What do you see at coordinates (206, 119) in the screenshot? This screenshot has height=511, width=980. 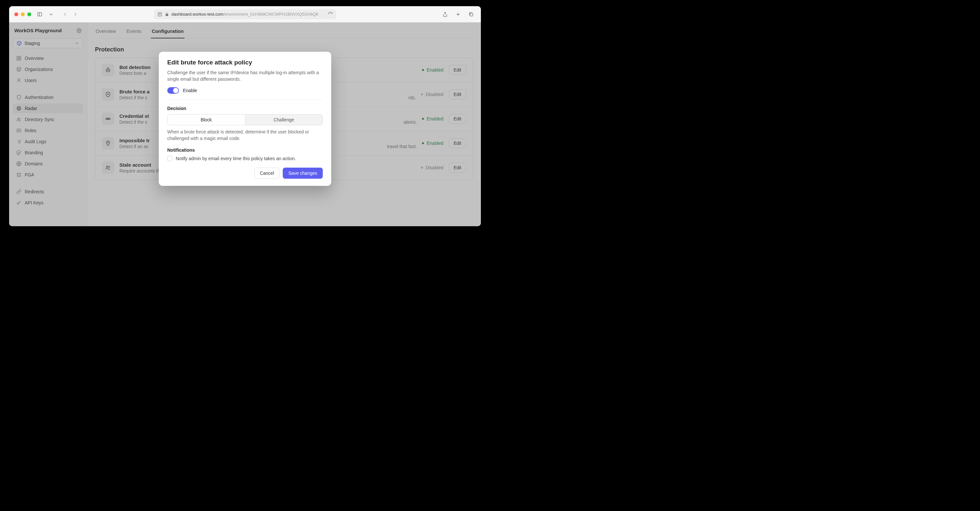 I see `decision-block-option: Block` at bounding box center [206, 119].